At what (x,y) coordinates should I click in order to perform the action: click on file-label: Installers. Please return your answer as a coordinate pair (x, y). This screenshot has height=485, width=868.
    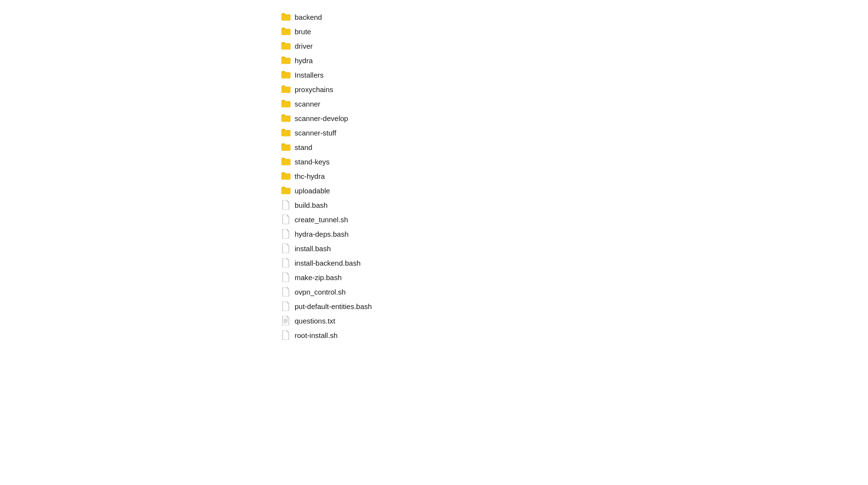
    Looking at the image, I should click on (309, 75).